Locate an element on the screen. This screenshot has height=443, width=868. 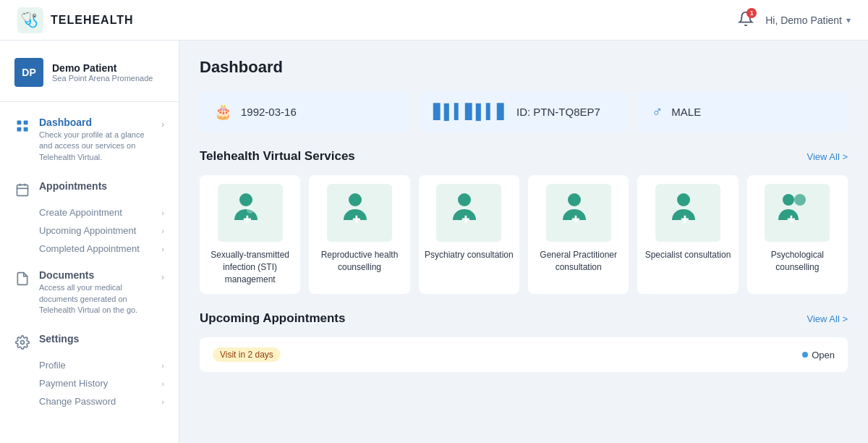
service-card-sti: ✚ Sexually-transmitted infection (STI) m… is located at coordinates (250, 235).